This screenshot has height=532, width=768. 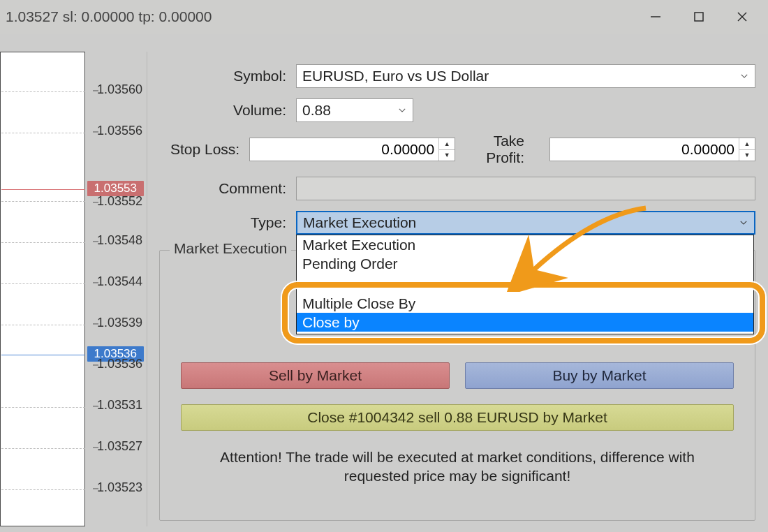 I want to click on stop-loss-label: Stop Loss:, so click(x=204, y=149).